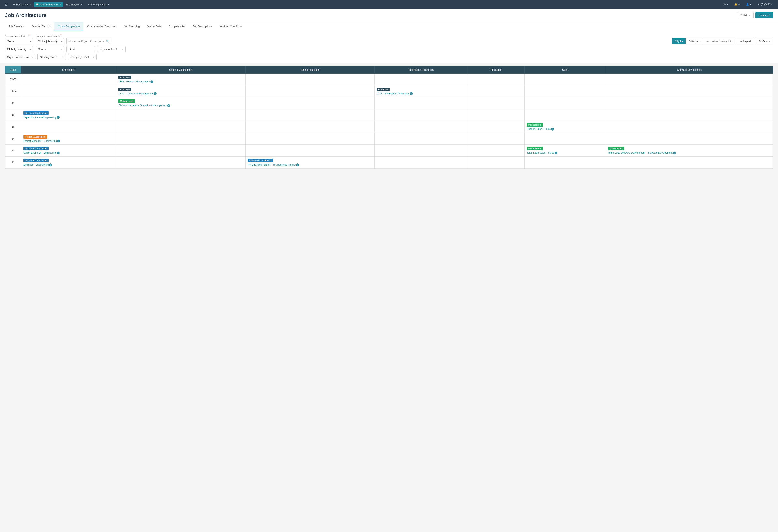 This screenshot has height=532, width=778. I want to click on organisational-unit-select: Organisational unit Division Team, so click(20, 57).